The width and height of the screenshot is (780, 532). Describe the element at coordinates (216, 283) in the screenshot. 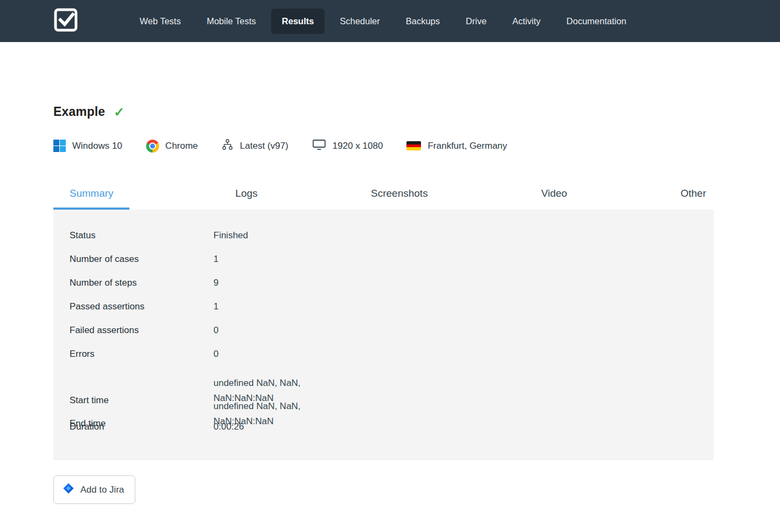

I see `row-value: 9` at that location.